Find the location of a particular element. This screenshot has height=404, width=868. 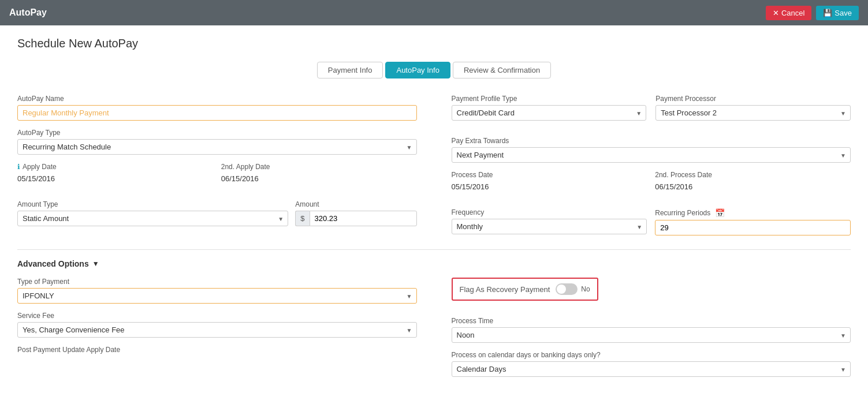

apply-dates-row: ℹ Apply Date 05/15/2016 2nd. Apply Date … is located at coordinates (217, 178).